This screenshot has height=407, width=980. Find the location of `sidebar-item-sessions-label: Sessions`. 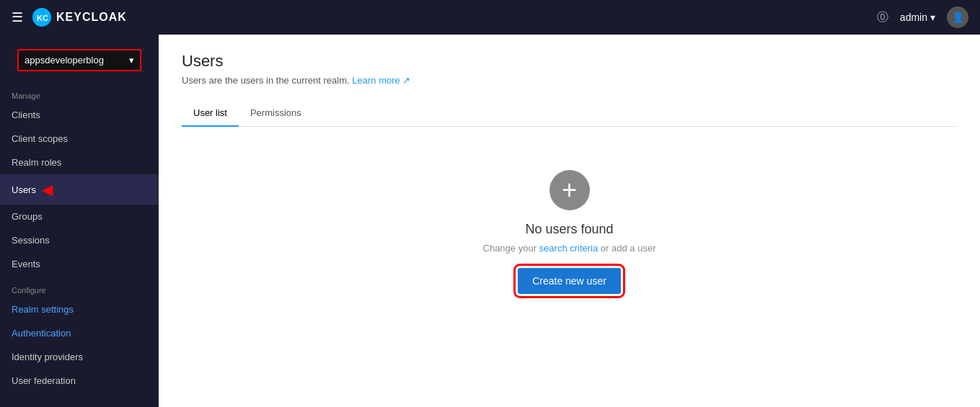

sidebar-item-sessions-label: Sessions is located at coordinates (30, 241).